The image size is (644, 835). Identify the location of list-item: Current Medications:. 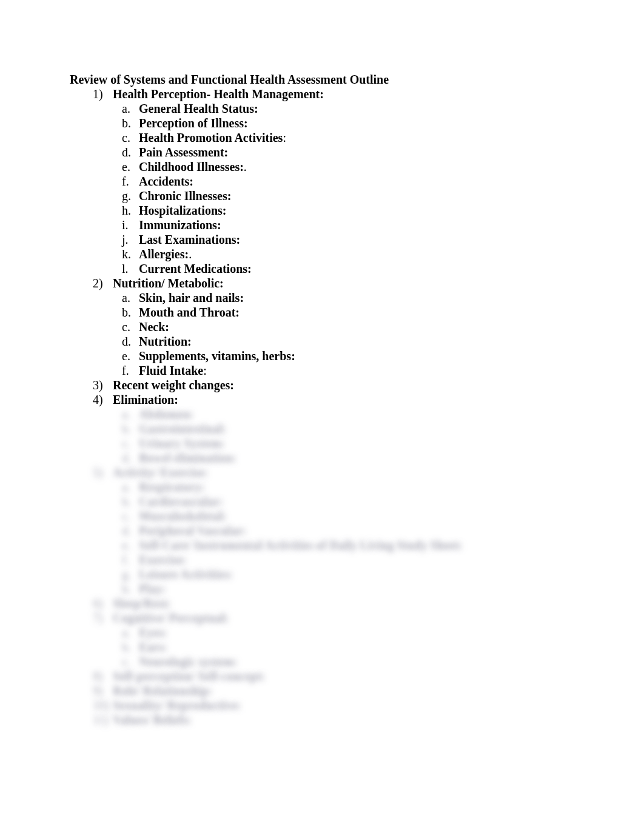
(348, 269).